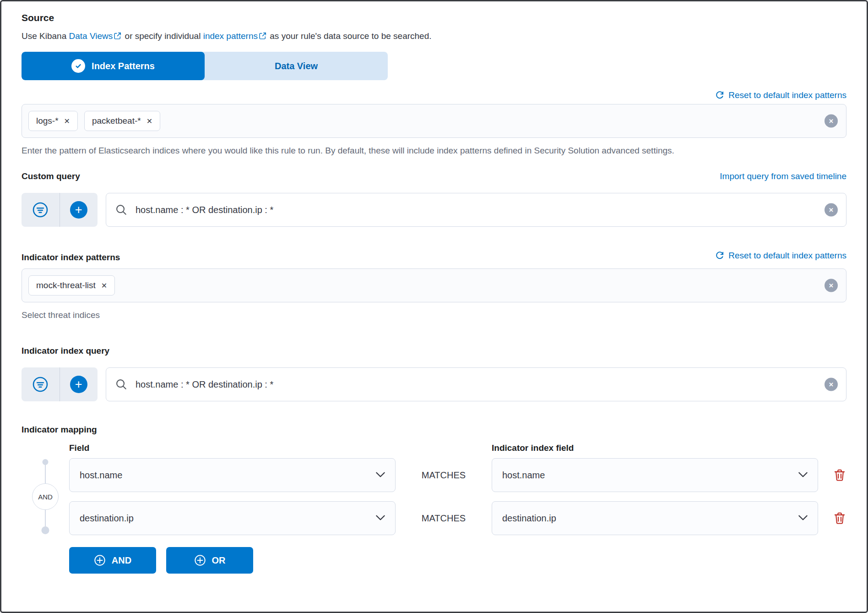 The image size is (868, 613). I want to click on indicator-mapping-label: Indicator mapping, so click(60, 430).